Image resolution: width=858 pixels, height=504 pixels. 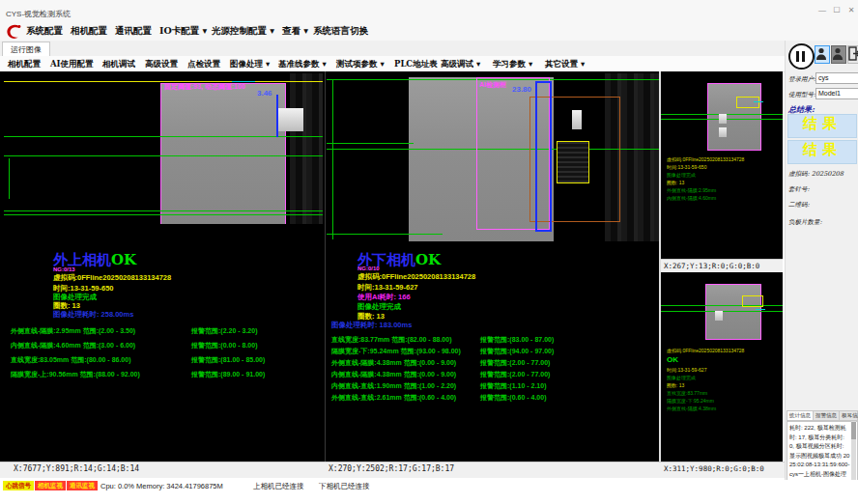 What do you see at coordinates (224, 346) in the screenshot?
I see `measurement-alarm: 报警范围:(0.00 - 8.00)` at bounding box center [224, 346].